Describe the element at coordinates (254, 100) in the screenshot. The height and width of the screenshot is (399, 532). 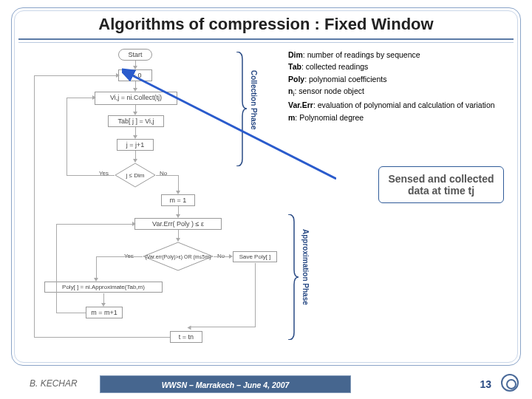
I see `phase-collection-label: Collection Phase` at that location.